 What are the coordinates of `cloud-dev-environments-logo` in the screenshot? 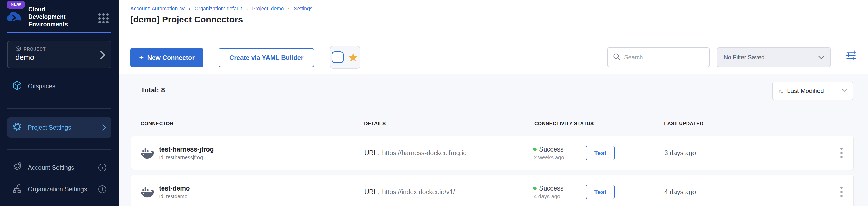 It's located at (15, 18).